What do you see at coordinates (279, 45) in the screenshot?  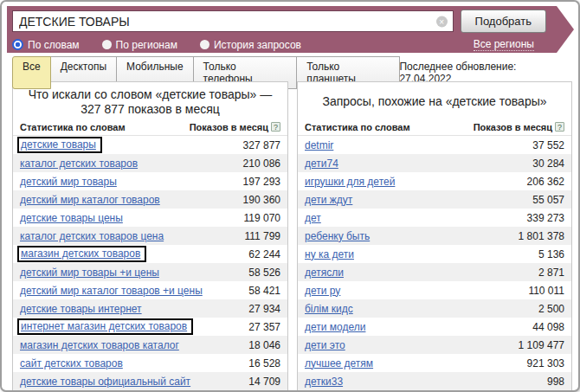 I see `mode-radio-row: По словамПо регионамИстория запросов Все…` at bounding box center [279, 45].